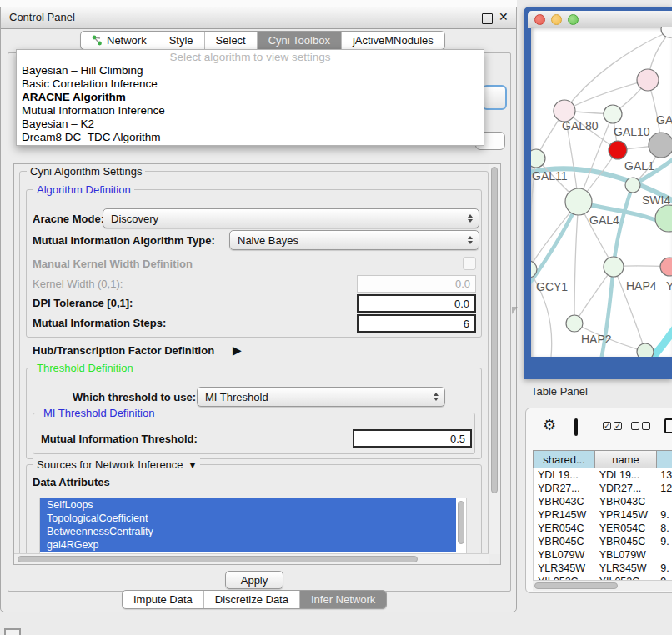 Image resolution: width=672 pixels, height=635 pixels. Describe the element at coordinates (515, 310) in the screenshot. I see `splitter-handle` at that location.